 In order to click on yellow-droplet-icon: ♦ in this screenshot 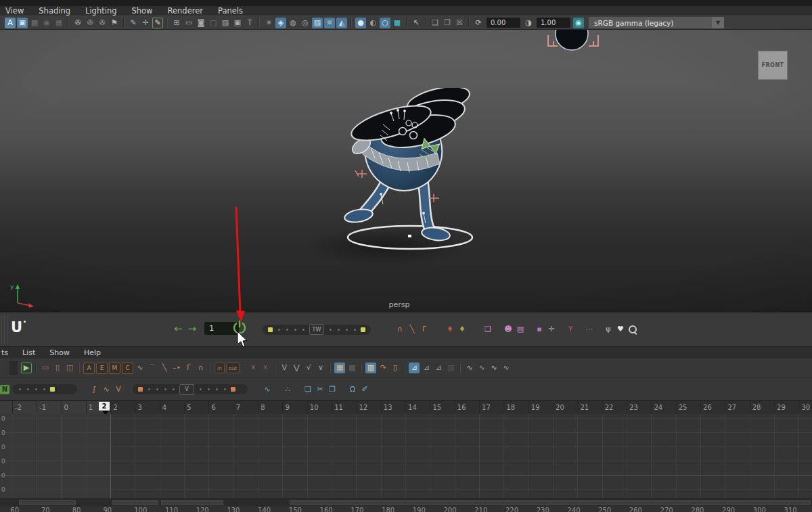, I will do `click(462, 329)`.